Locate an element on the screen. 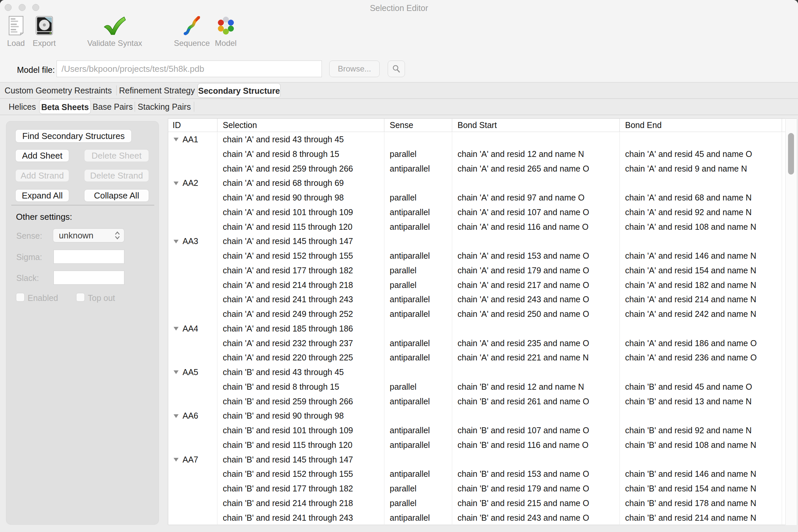 The image size is (798, 532). sense-dropdown: unknown is located at coordinates (89, 235).